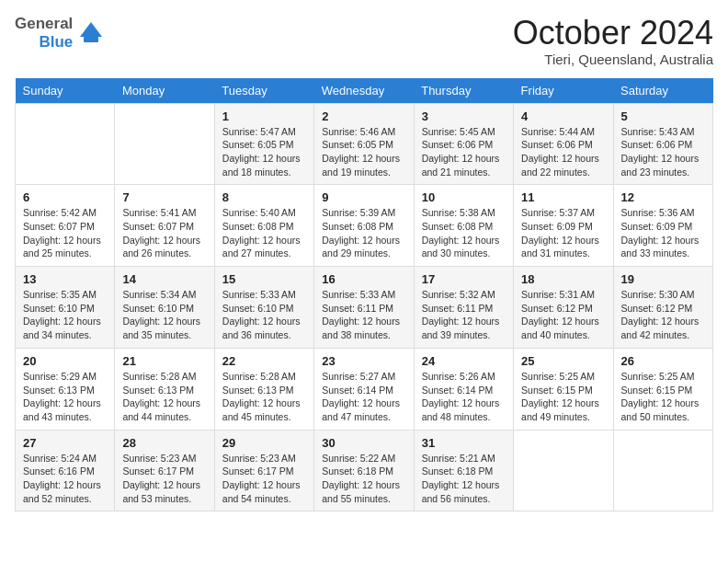 The image size is (728, 563). Describe the element at coordinates (663, 388) in the screenshot. I see `calendar-cell: 26Sunrise: 5:25 AM Sunset: 6:15 PM Dayli…` at that location.